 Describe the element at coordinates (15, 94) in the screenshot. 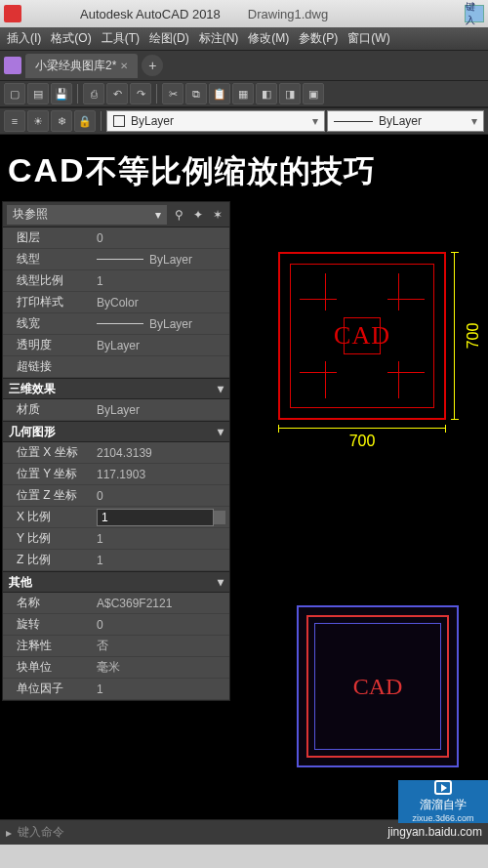

I see `new-icon: ▢` at that location.